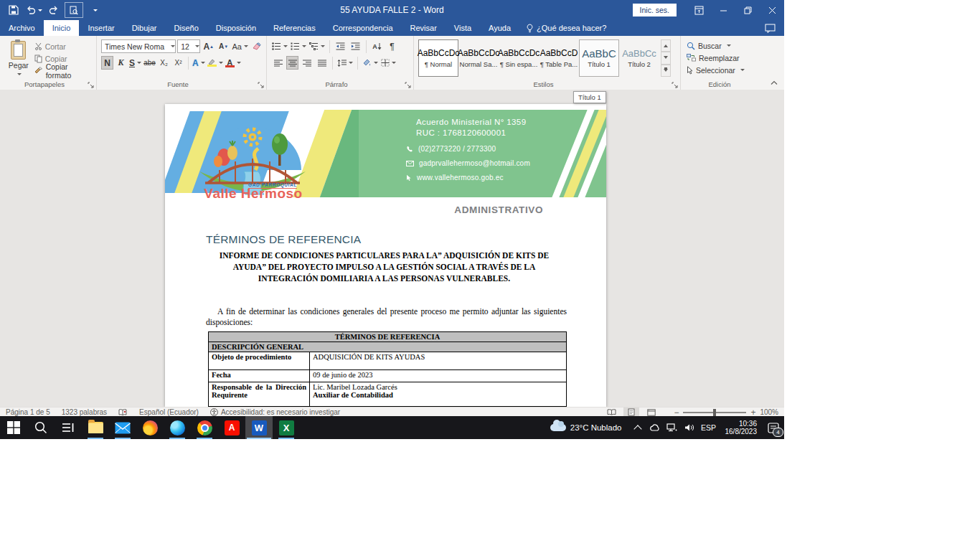 Image resolution: width=980 pixels, height=551 pixels. Describe the element at coordinates (709, 428) in the screenshot. I see `language-tray-button: ESP` at that location.